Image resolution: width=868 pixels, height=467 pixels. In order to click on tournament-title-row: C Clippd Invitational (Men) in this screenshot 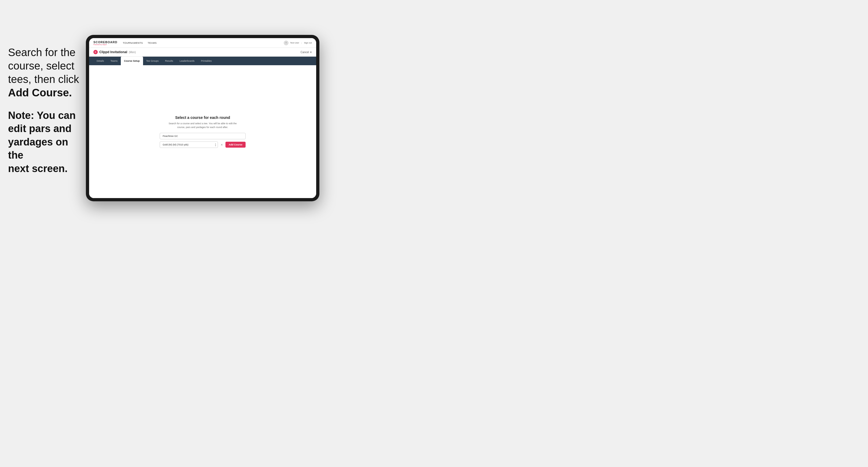, I will do `click(115, 52)`.